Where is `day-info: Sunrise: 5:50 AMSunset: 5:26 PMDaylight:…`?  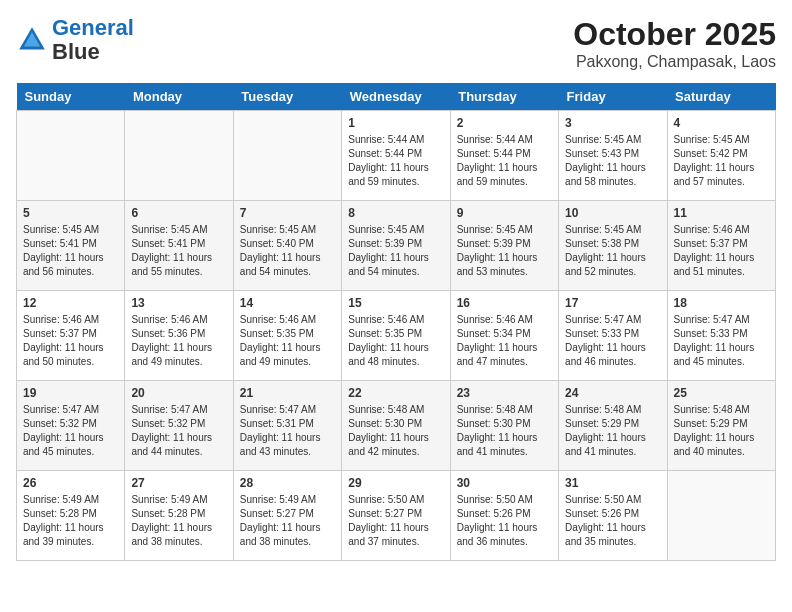 day-info: Sunrise: 5:50 AMSunset: 5:26 PMDaylight:… is located at coordinates (504, 521).